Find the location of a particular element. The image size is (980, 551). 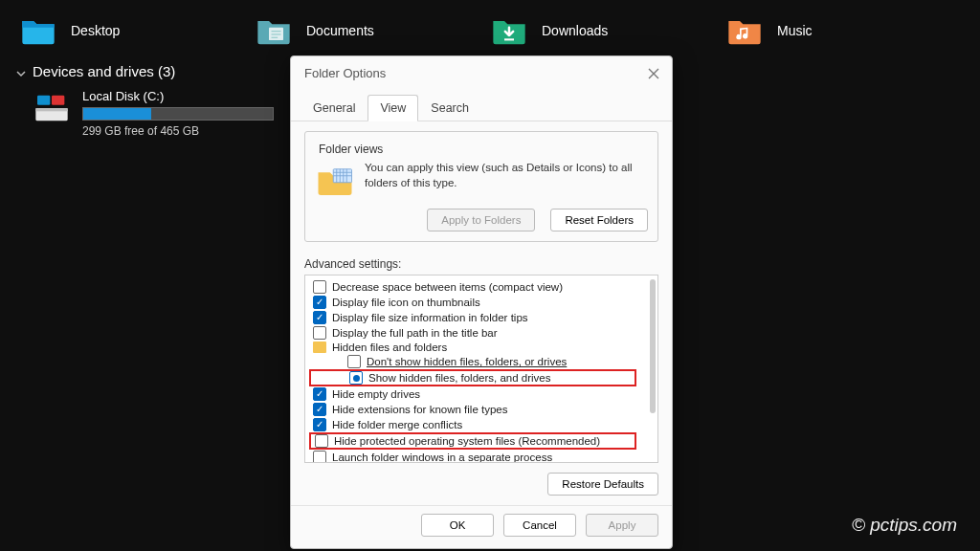

advanced-settings-list: Decrease space between items (compact vi… is located at coordinates (481, 369).